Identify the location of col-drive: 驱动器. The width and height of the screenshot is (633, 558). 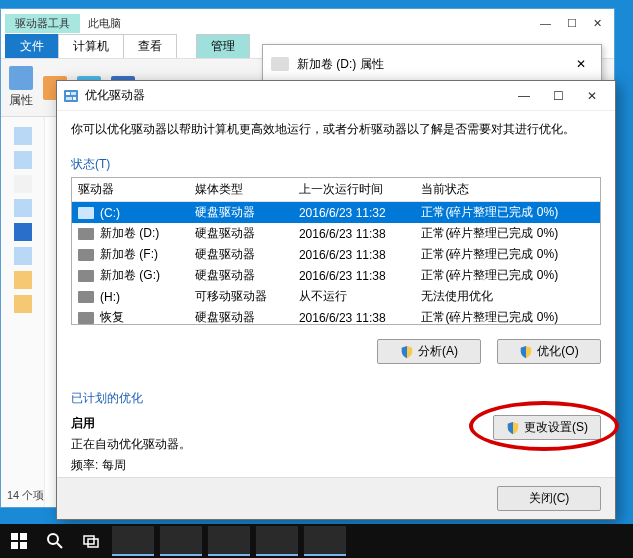
(130, 190).